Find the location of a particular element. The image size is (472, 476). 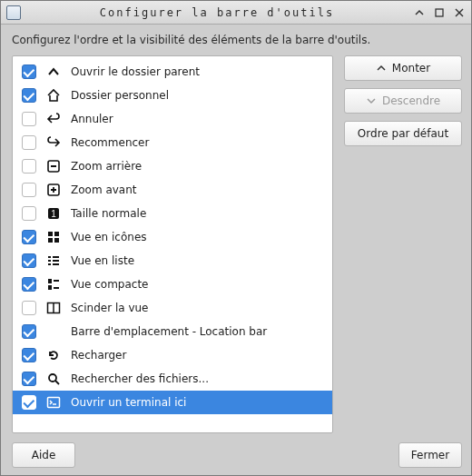

zoom-out-icon is located at coordinates (54, 166).